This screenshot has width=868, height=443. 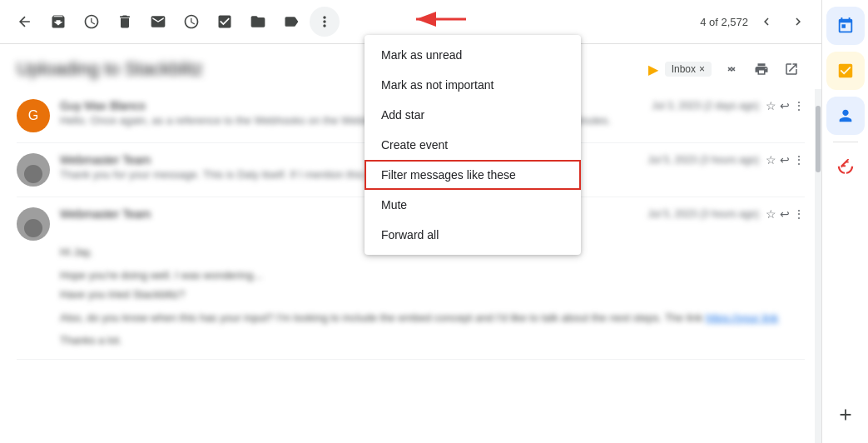 I want to click on more-options-button, so click(x=325, y=22).